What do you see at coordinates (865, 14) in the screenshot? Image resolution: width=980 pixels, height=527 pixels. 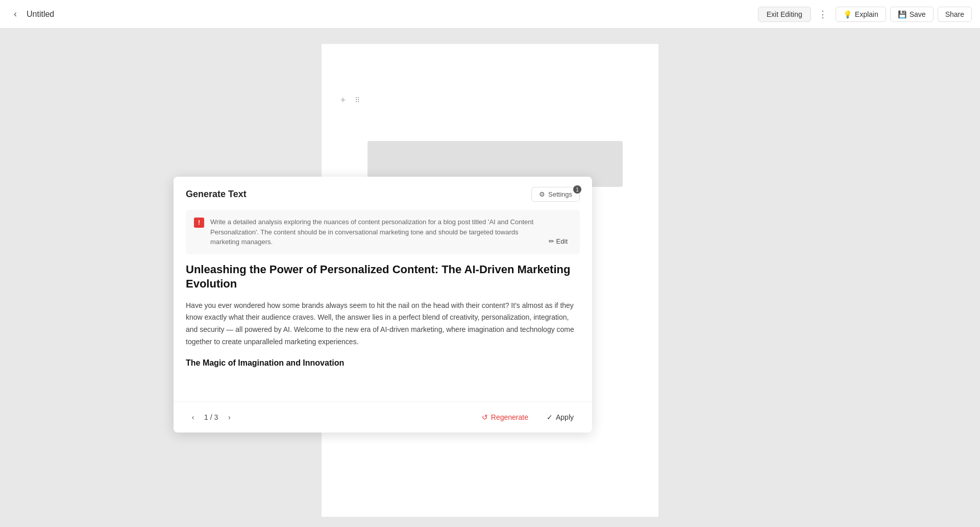 I see `top-bar-right: Exit Editing ⋮ 💡 Explain 💾 Save Share` at bounding box center [865, 14].